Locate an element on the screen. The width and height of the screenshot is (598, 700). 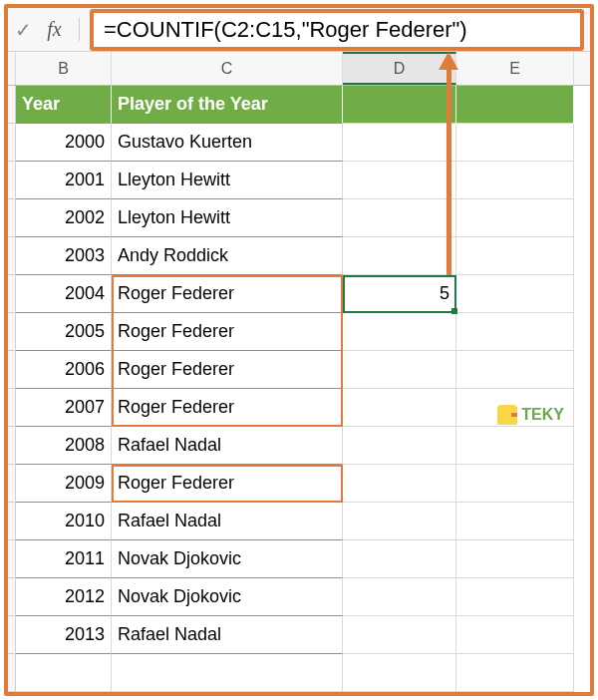
cell-year: 2009 is located at coordinates (64, 484).